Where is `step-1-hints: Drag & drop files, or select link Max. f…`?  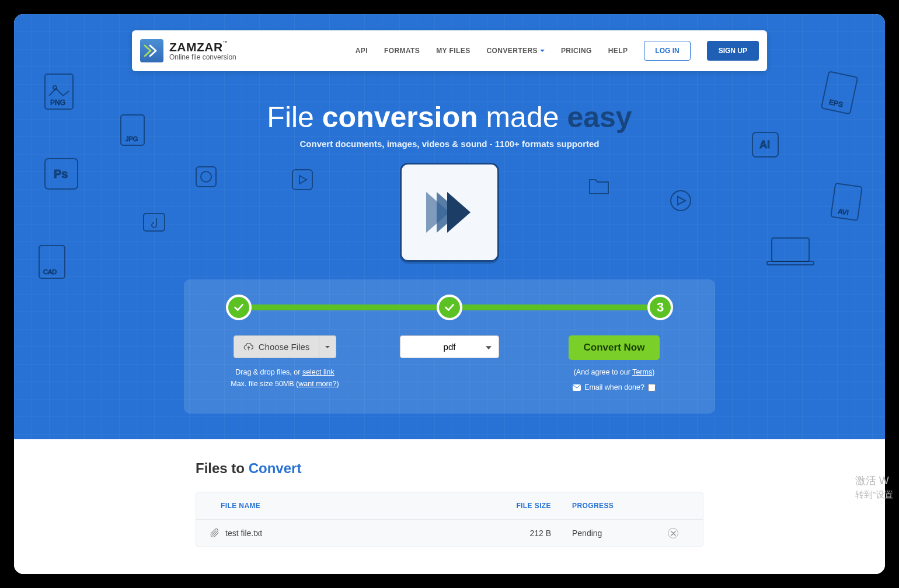 step-1-hints: Drag & drop files, or select link Max. f… is located at coordinates (285, 378).